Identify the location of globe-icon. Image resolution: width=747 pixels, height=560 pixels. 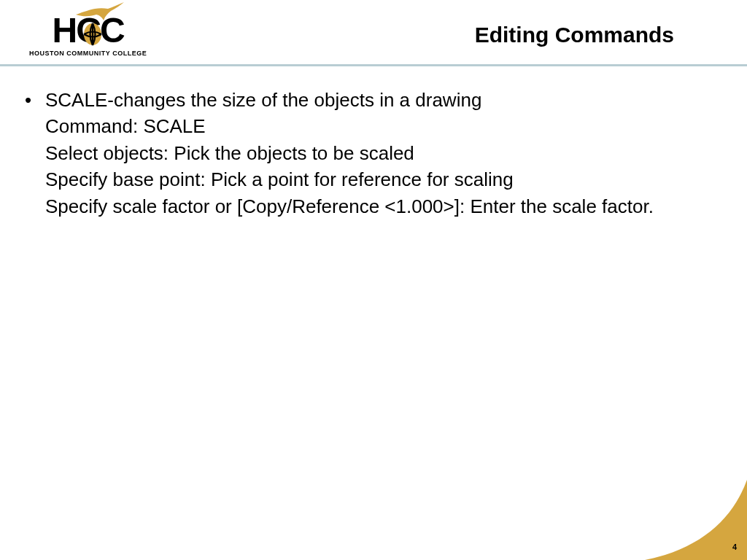
(93, 35).